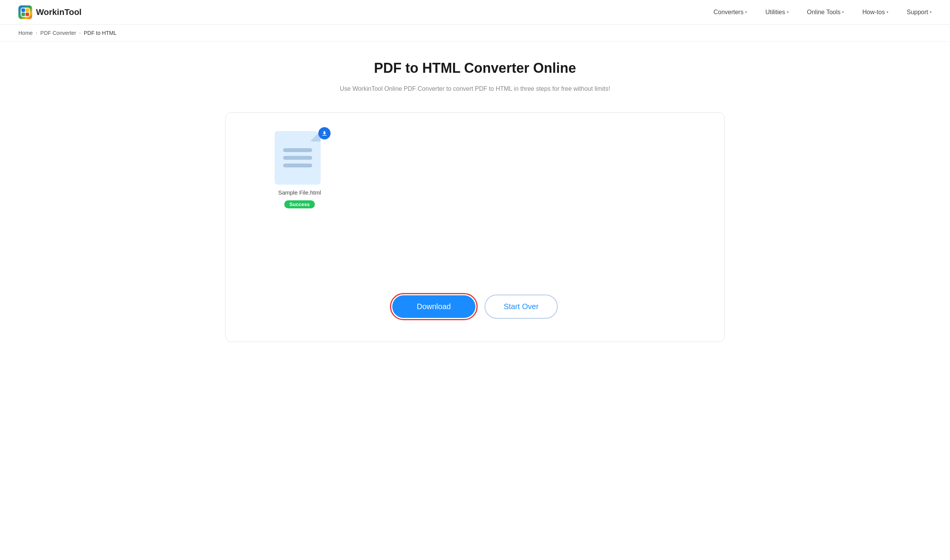 The image size is (950, 560). What do you see at coordinates (324, 133) in the screenshot?
I see `download-badge-icon` at bounding box center [324, 133].